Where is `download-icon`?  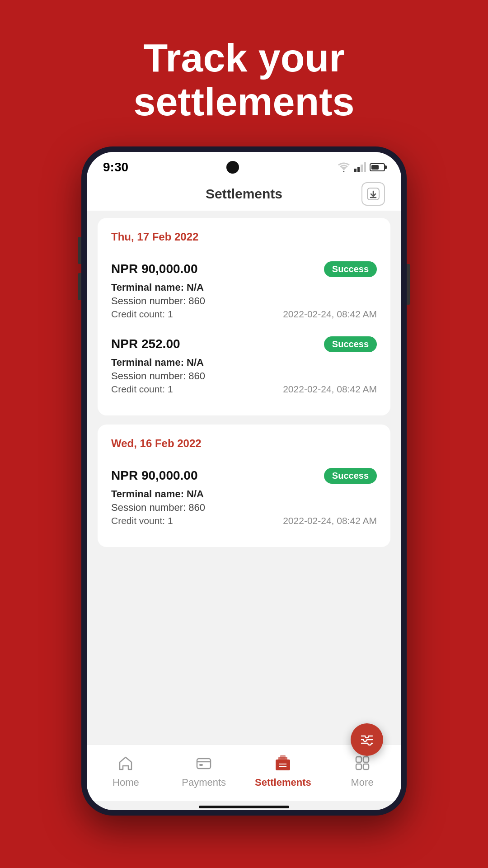
download-icon is located at coordinates (373, 194).